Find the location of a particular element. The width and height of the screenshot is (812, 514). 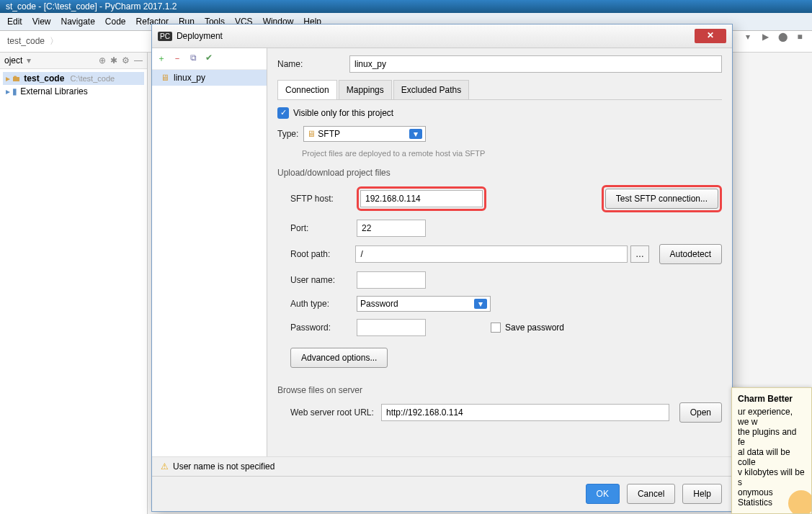

root-path-label: Root path: is located at coordinates (316, 254).